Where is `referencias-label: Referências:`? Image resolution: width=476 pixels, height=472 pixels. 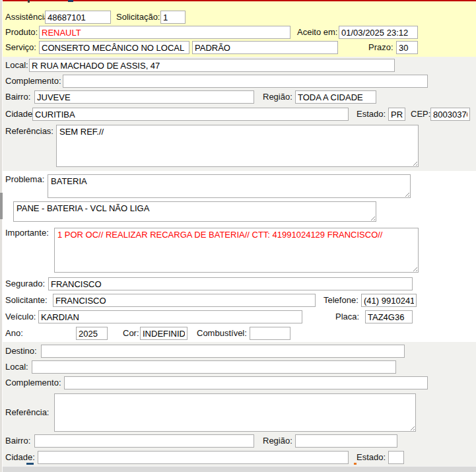 referencias-label: Referências: is located at coordinates (29, 131).